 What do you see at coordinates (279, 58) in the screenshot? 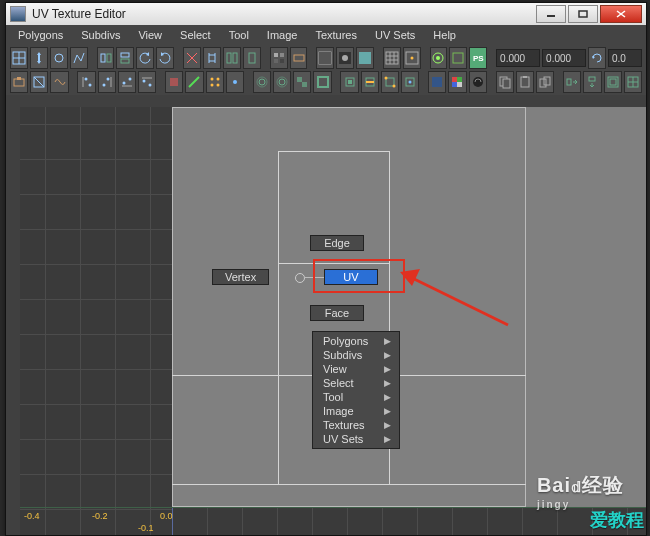
I see `tool-layout` at bounding box center [279, 58].